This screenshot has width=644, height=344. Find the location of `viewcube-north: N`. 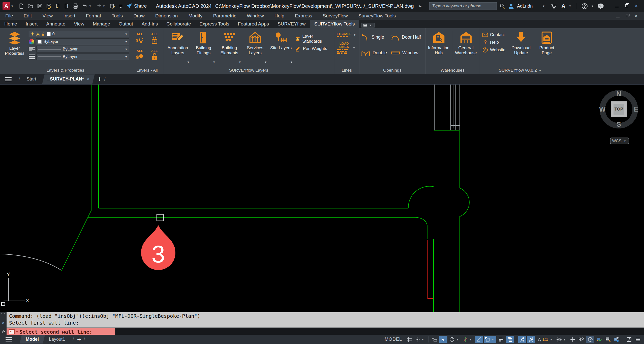

viewcube-north: N is located at coordinates (619, 94).